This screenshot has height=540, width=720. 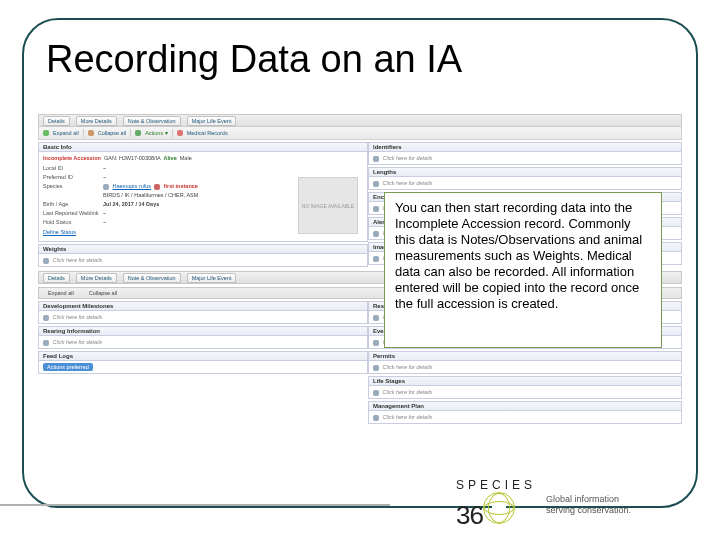 What do you see at coordinates (106, 187) in the screenshot?
I see `species-icon` at bounding box center [106, 187].